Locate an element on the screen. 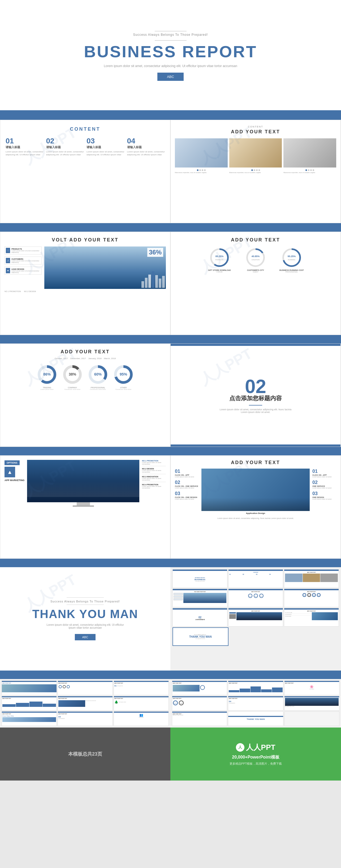 The image size is (341, 868). monitor-base is located at coordinates (84, 506).